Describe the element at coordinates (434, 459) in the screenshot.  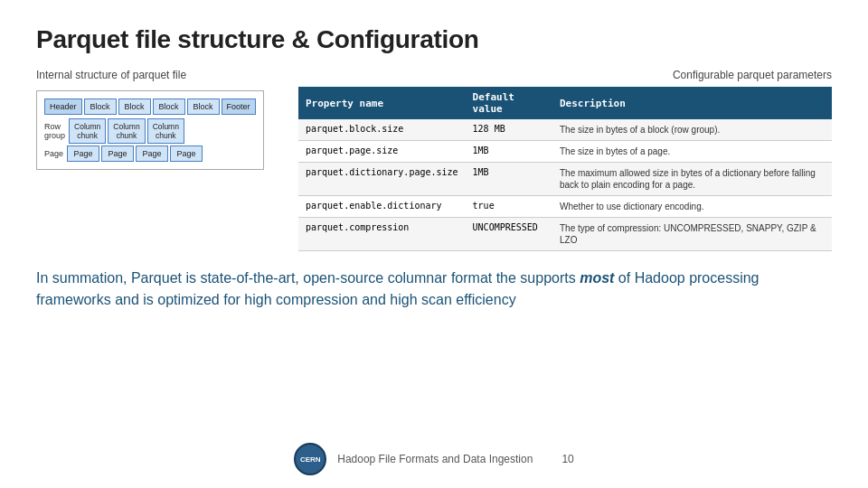
I see `footer: CERN Hadoop File Formats and Data Ingest…` at that location.